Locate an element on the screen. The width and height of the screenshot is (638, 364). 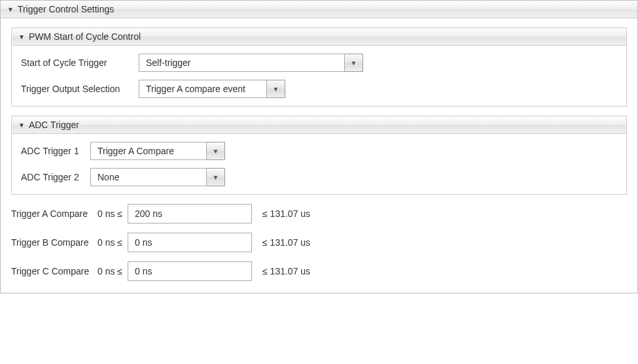
trigger-a-compare-min: 0 ns ≤ is located at coordinates (110, 214).